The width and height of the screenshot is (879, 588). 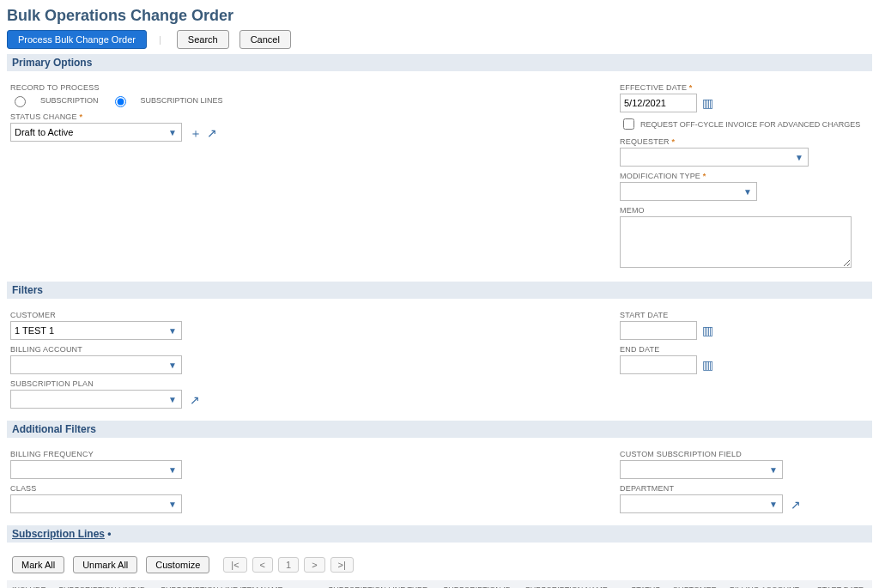 I want to click on requester-select, so click(x=714, y=157).